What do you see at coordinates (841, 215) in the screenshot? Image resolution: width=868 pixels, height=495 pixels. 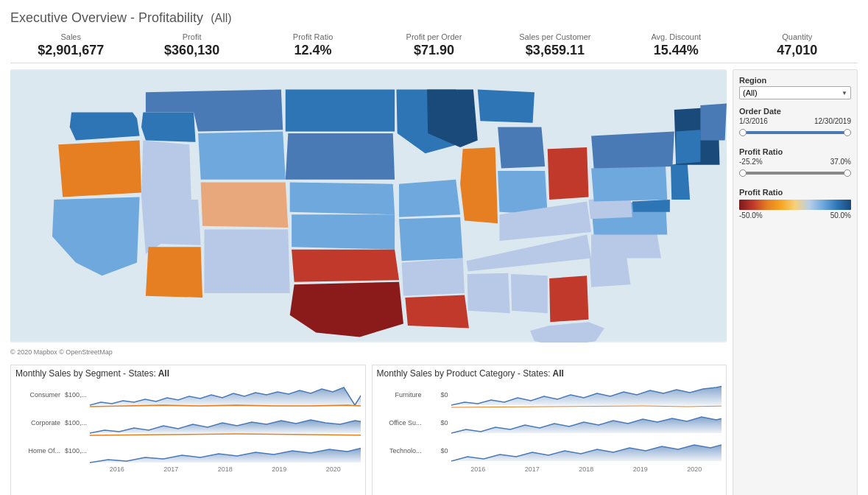 I see `legend-max: 50.0%` at bounding box center [841, 215].